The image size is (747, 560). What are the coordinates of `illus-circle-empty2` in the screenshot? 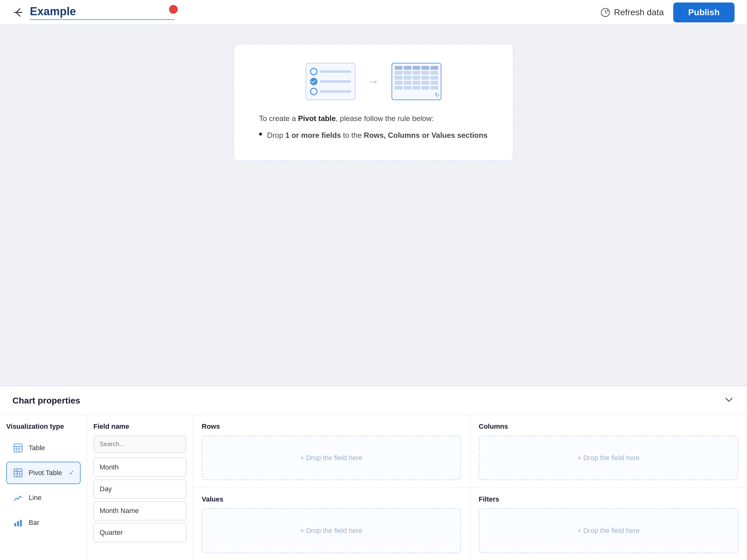 It's located at (314, 91).